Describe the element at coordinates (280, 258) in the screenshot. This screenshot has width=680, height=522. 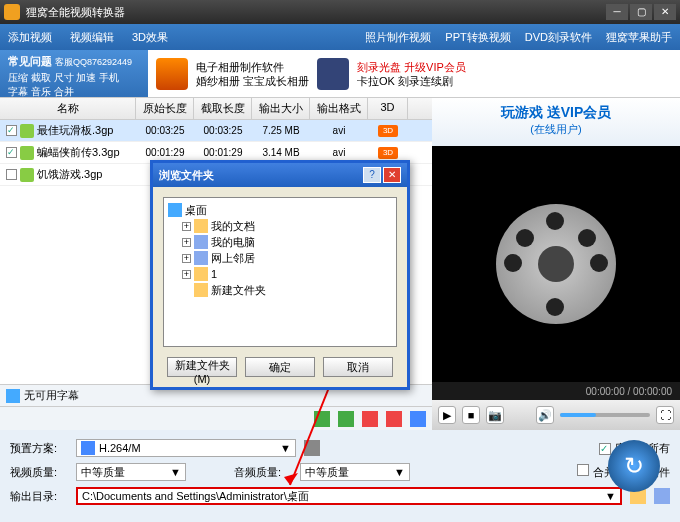
I see `tree-item-network: +网上邻居` at that location.